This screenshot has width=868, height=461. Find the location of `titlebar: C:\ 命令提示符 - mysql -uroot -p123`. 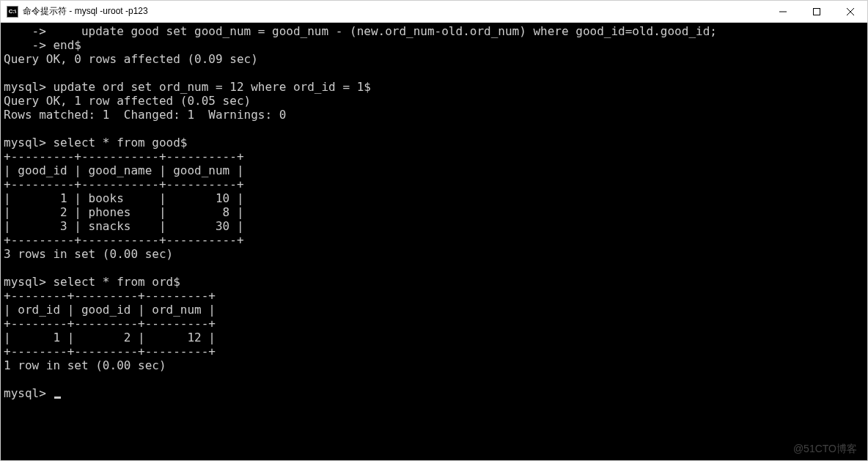

titlebar: C:\ 命令提示符 - mysql -uroot -p123 is located at coordinates (434, 12).